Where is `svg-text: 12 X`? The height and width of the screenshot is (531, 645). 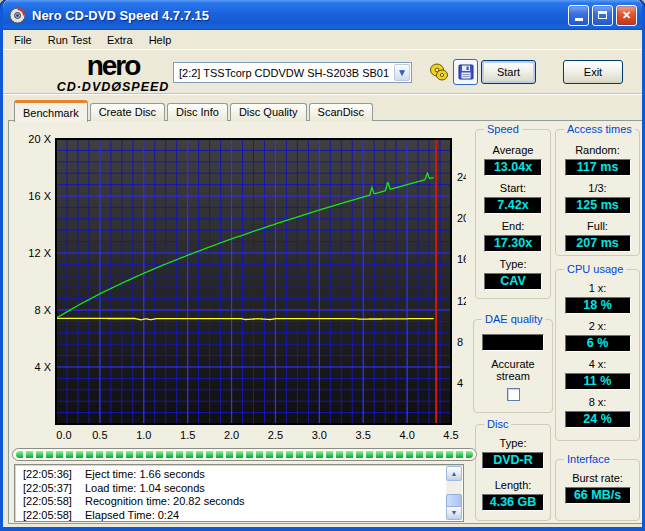 svg-text: 12 X is located at coordinates (40, 253).